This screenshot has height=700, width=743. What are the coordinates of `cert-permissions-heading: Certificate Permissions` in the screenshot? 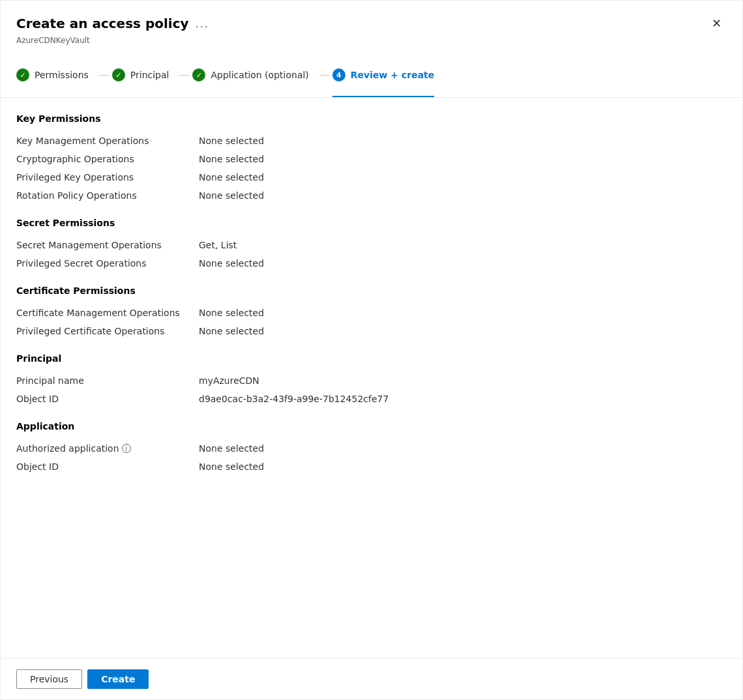 It's located at (372, 291).